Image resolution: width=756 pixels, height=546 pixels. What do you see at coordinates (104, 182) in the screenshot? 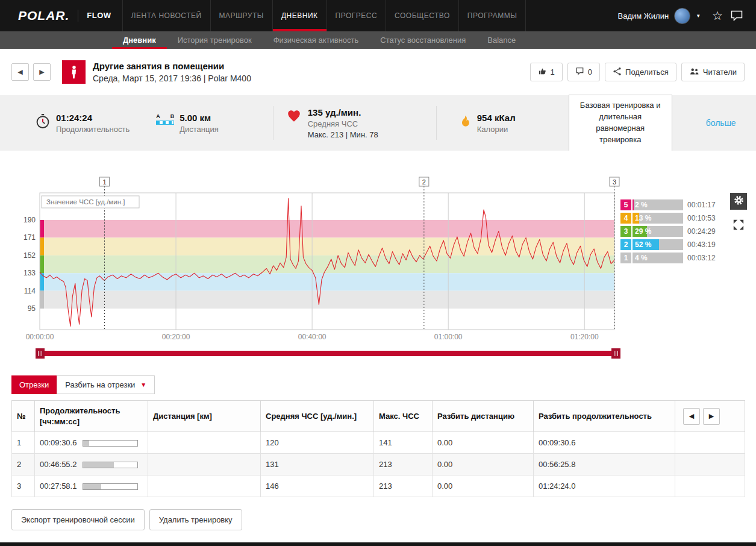
I see `svg-text: 1` at bounding box center [104, 182].